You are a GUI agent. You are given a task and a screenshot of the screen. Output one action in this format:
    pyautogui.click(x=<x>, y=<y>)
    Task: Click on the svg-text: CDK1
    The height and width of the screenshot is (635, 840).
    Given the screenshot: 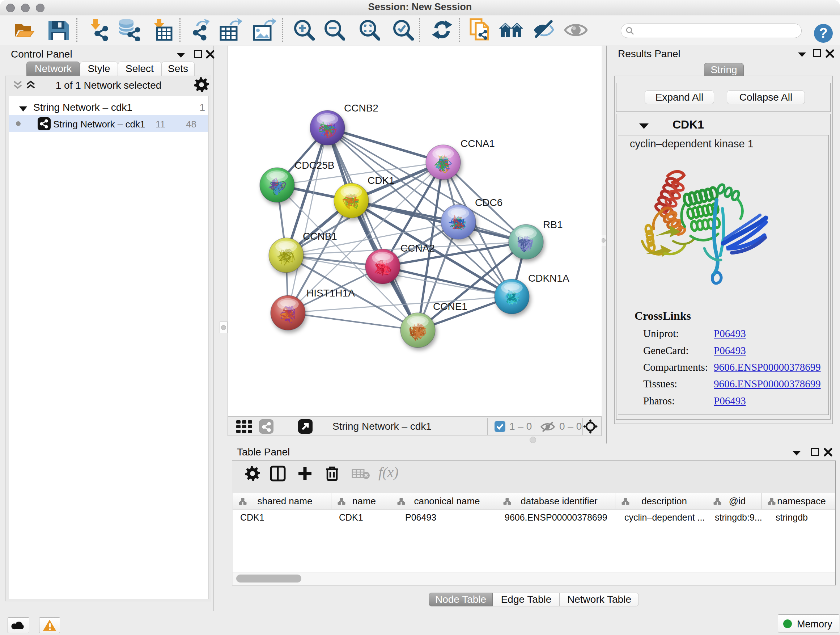 What is the action you would take?
    pyautogui.click(x=381, y=181)
    